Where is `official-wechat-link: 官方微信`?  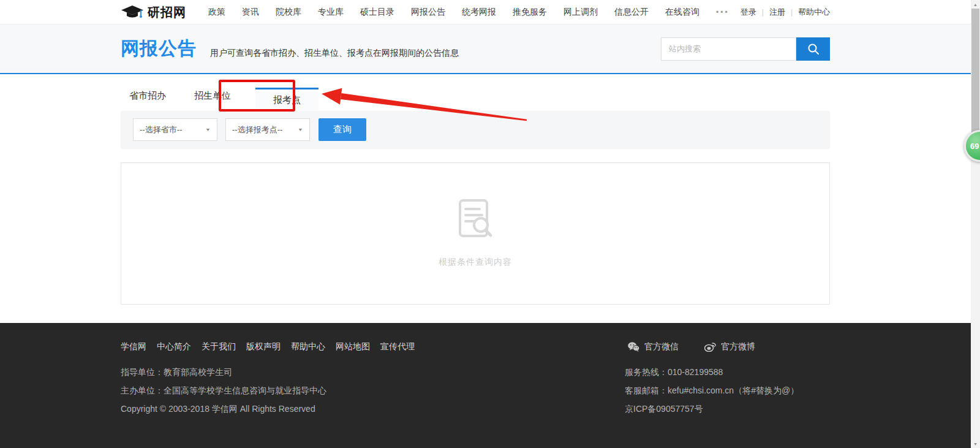
official-wechat-link: 官方微信 is located at coordinates (653, 347).